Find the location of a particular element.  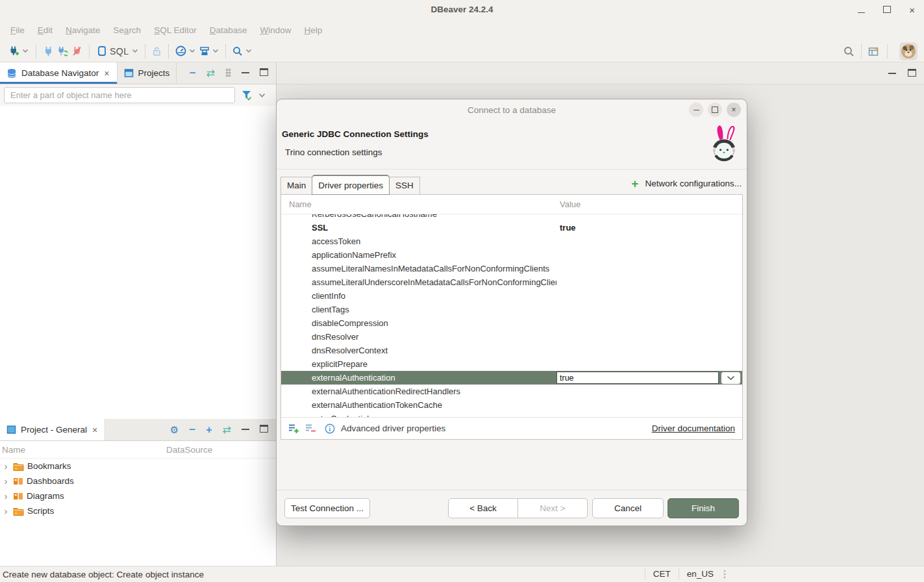

remove-property-icon is located at coordinates (310, 429).